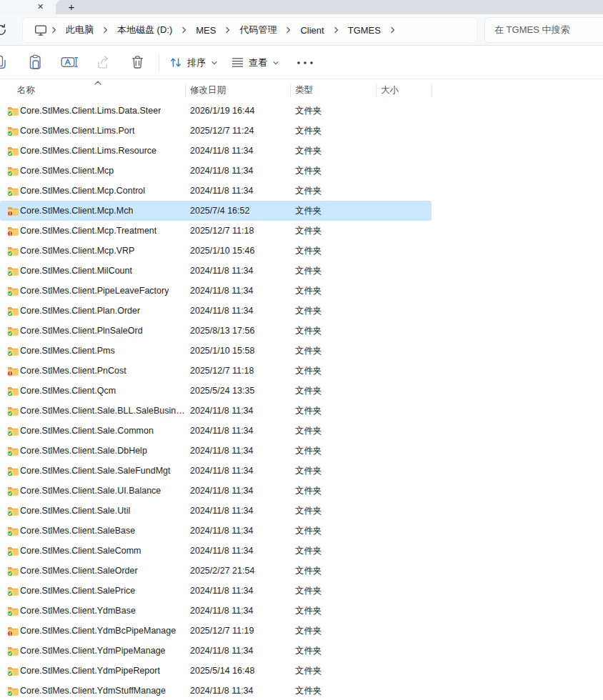 The width and height of the screenshot is (603, 700). Describe the element at coordinates (302, 571) in the screenshot. I see `file-row: Core.StlMes.Client.SaleOrder 2025/2/27 2…` at that location.